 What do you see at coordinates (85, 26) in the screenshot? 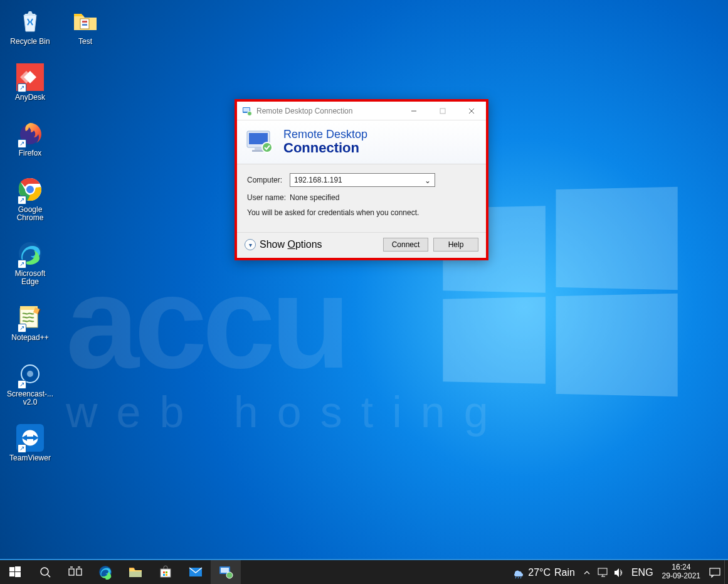
I see `desktop-icons-column-2: Test` at bounding box center [85, 26].